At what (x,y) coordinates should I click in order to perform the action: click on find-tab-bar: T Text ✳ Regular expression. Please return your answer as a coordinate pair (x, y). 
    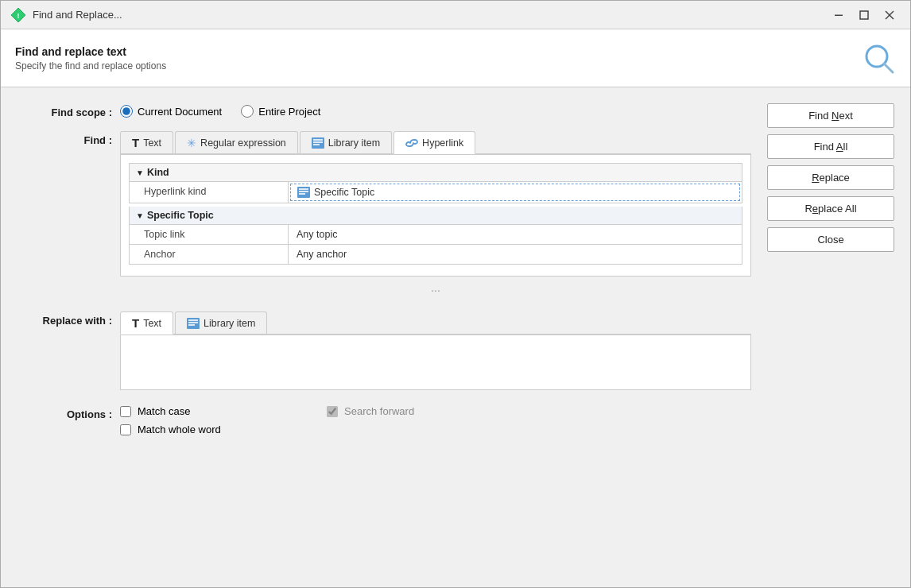
    Looking at the image, I should click on (436, 143).